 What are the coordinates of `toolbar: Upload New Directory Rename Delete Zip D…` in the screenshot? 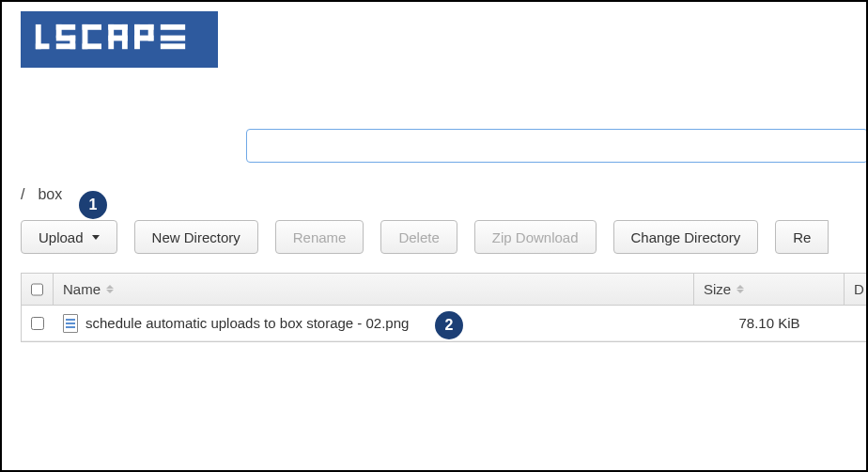 It's located at (443, 237).